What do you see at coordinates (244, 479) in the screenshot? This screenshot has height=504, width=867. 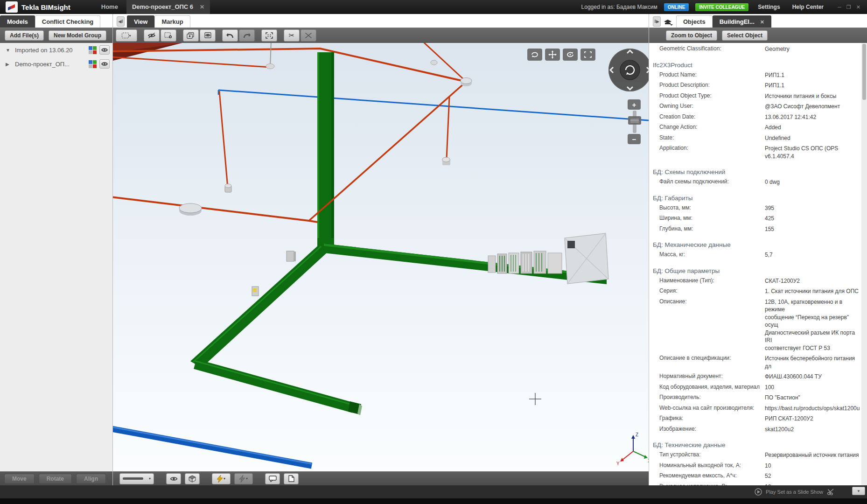 I see `conflict-secondary-button: ▾` at bounding box center [244, 479].